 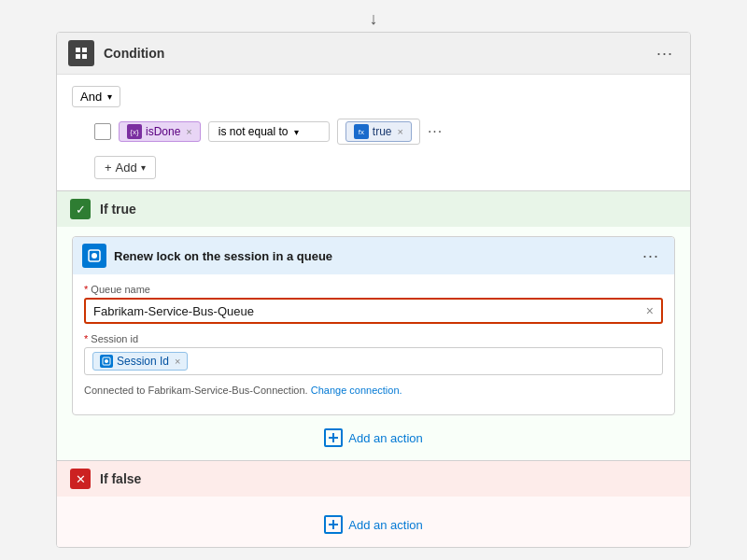 What do you see at coordinates (333, 438) in the screenshot?
I see `add-action-icon-true` at bounding box center [333, 438].